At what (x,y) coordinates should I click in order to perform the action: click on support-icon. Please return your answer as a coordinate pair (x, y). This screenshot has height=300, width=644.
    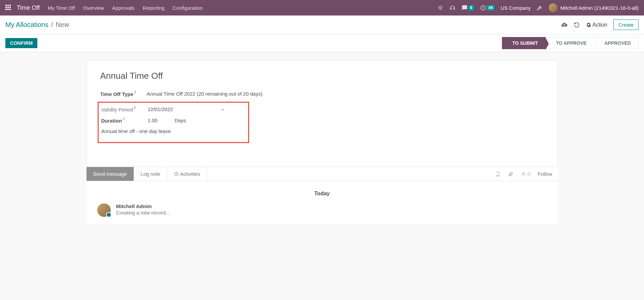
    Looking at the image, I should click on (452, 8).